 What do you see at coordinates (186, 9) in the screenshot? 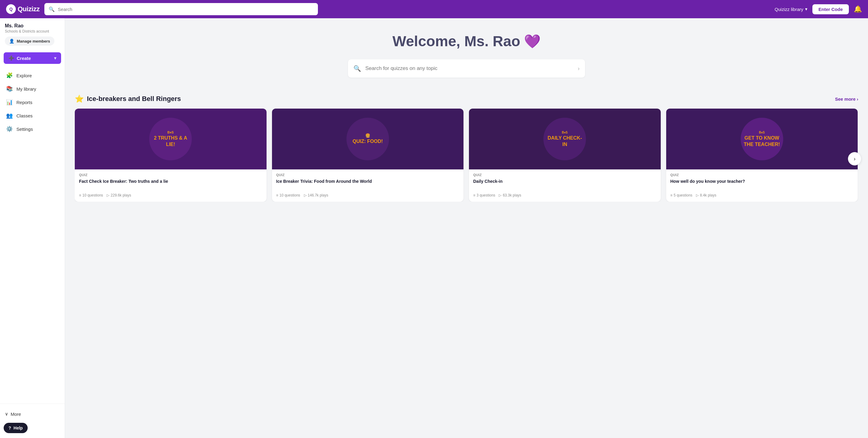
I see `search-input` at bounding box center [186, 9].